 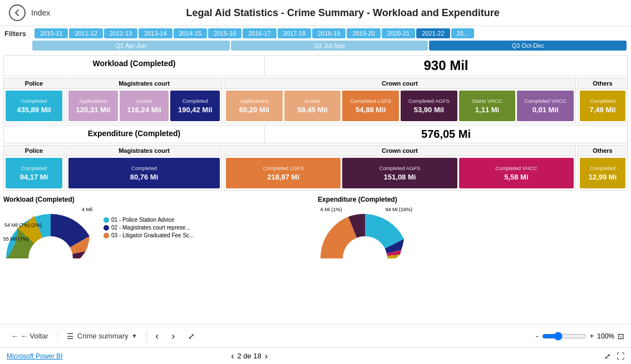 I want to click on card-label: Completed LGFS, so click(x=371, y=101).